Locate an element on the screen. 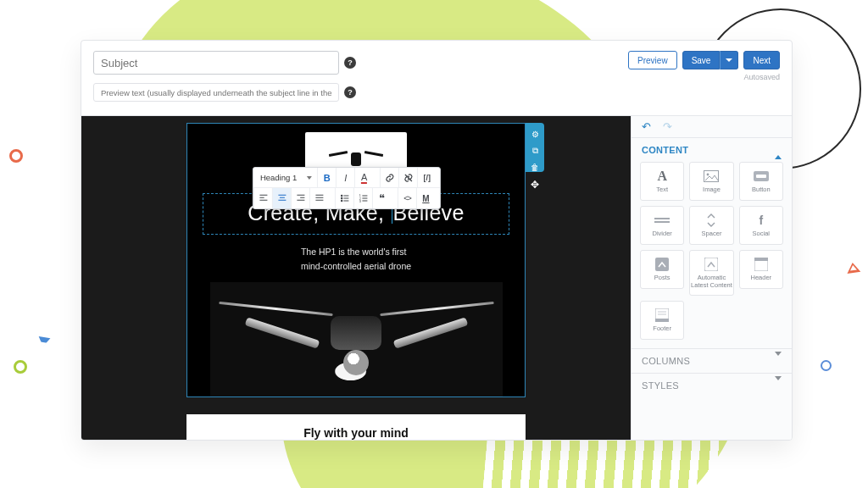 The height and width of the screenshot is (488, 868). redo-icon: ↷ is located at coordinates (668, 127).